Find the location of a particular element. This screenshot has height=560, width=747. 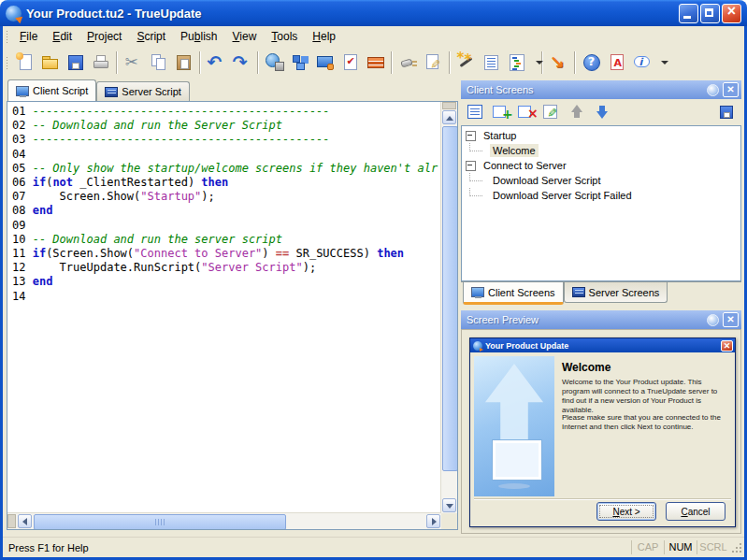

tree-node-connect-to-server: Connect to Server is located at coordinates (601, 165).